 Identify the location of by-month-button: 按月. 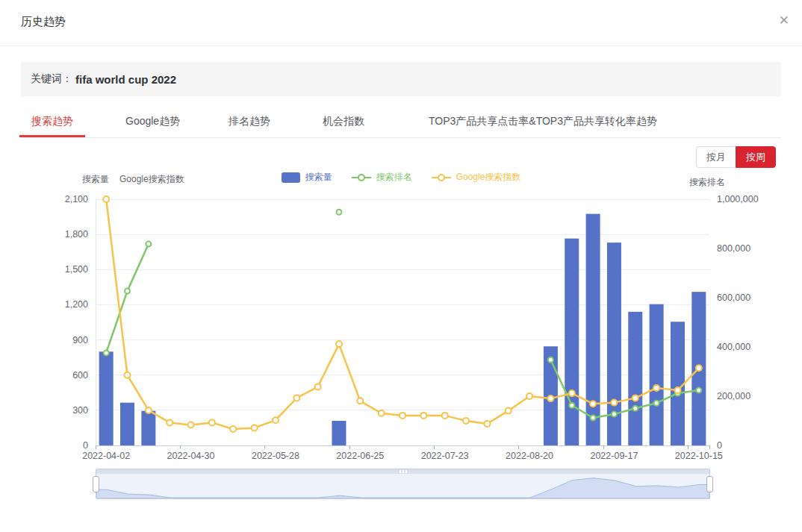
(715, 157).